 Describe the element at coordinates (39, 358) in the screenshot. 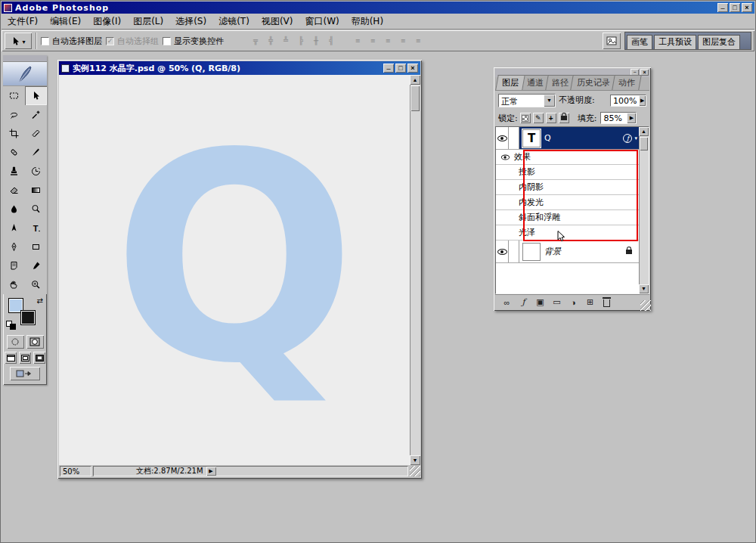

I see `fullscreen-button` at that location.